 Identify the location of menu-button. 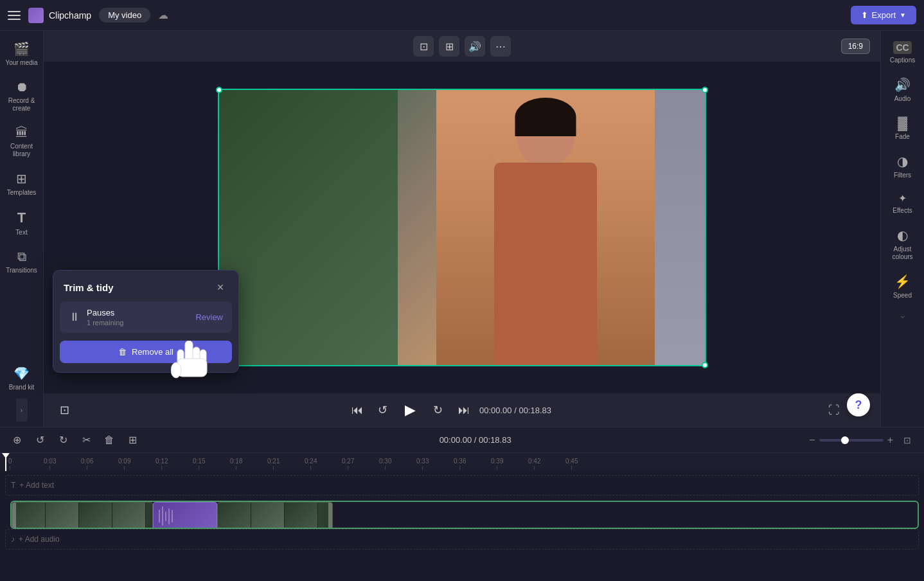
(14, 15).